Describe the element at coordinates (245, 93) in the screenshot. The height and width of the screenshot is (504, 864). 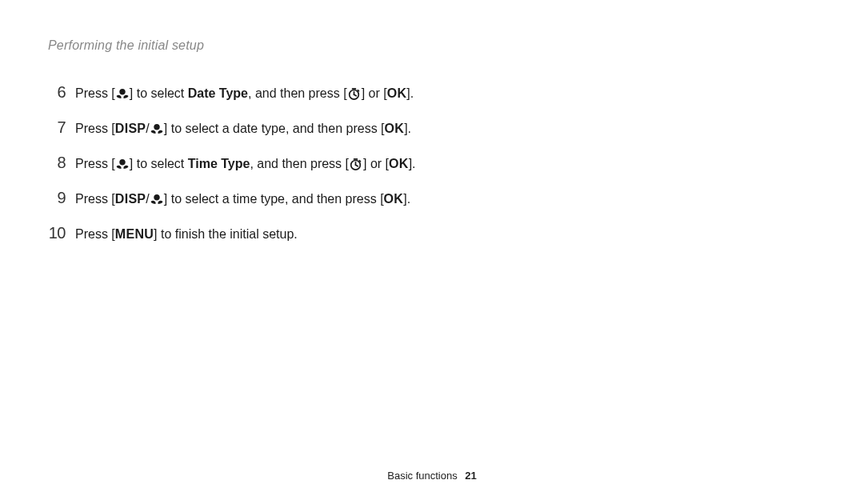
I see `step-text: Press [] to select Date Type, and then p…` at that location.